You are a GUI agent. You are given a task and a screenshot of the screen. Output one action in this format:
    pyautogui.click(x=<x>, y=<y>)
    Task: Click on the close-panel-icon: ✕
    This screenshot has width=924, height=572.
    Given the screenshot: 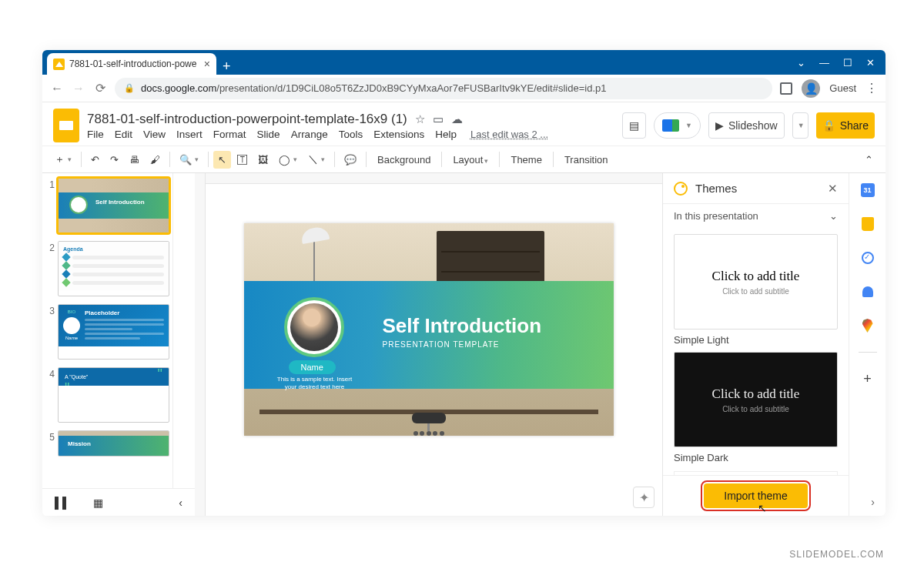 What is the action you would take?
    pyautogui.click(x=833, y=189)
    